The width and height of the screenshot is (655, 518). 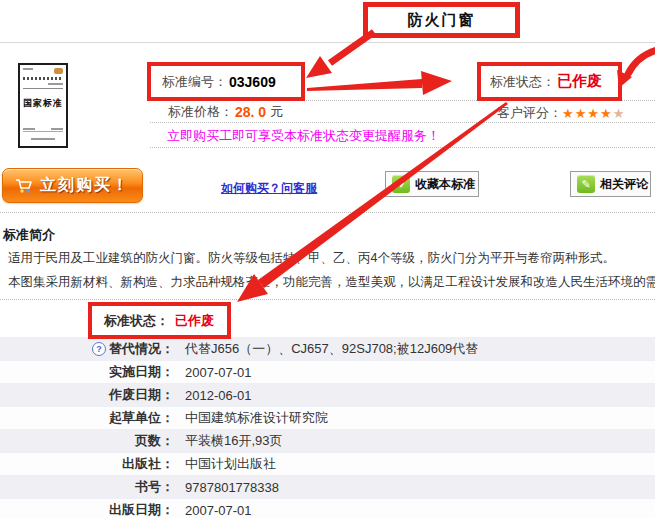 What do you see at coordinates (72, 186) in the screenshot?
I see `buy-now-button: 立刻购买！` at bounding box center [72, 186].